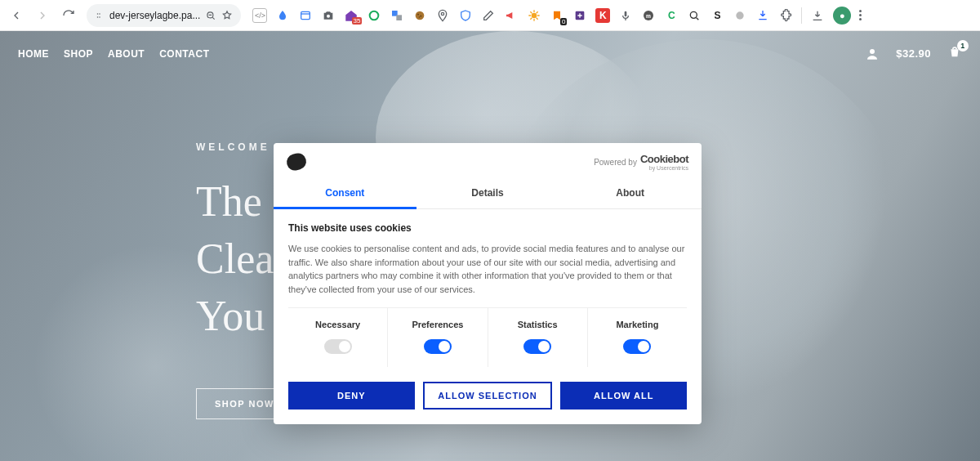 This screenshot has width=980, height=461. I want to click on ext-mic-icon, so click(626, 16).